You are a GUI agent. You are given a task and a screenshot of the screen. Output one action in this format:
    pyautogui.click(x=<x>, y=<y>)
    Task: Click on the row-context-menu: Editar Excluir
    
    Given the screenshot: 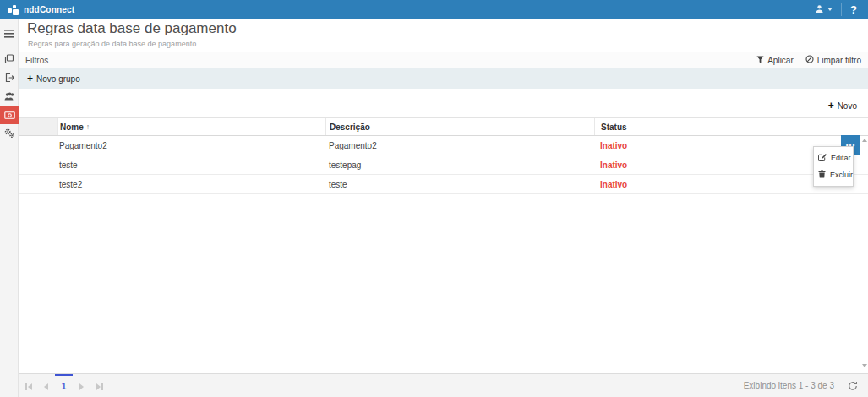 What is the action you would take?
    pyautogui.click(x=833, y=166)
    